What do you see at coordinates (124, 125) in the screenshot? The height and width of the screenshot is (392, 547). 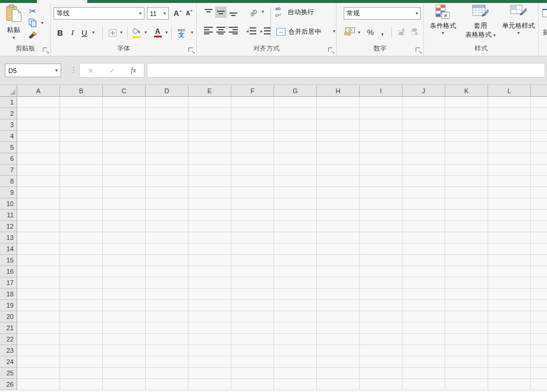 I see `cell-C3` at bounding box center [124, 125].